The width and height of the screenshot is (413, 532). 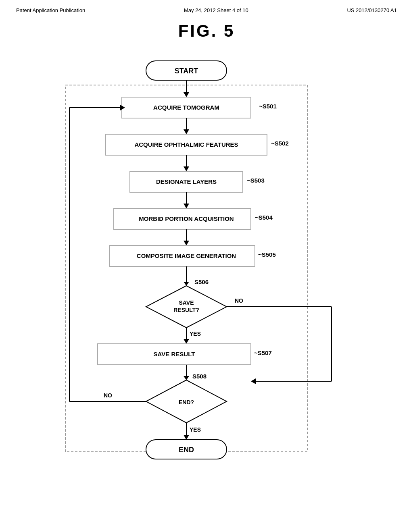 What do you see at coordinates (186, 95) in the screenshot?
I see `arrowhead-start-s501` at bounding box center [186, 95].